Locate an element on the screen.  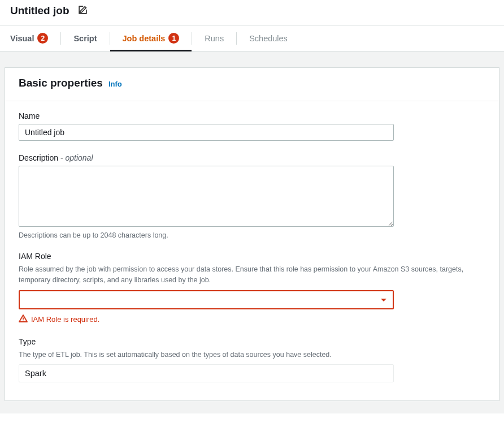
warning-icon is located at coordinates (23, 319).